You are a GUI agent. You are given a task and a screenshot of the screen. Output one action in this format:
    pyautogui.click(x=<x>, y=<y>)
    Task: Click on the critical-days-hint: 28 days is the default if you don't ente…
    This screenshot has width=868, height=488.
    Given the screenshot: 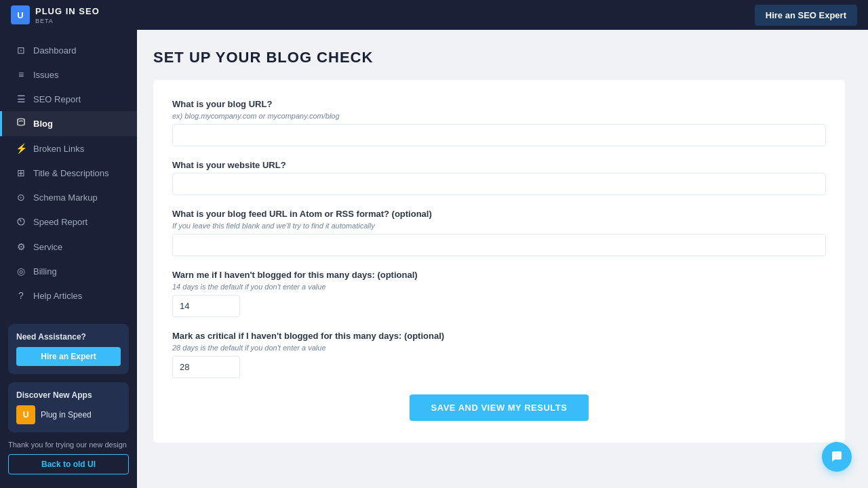 What is the action you would take?
    pyautogui.click(x=499, y=348)
    